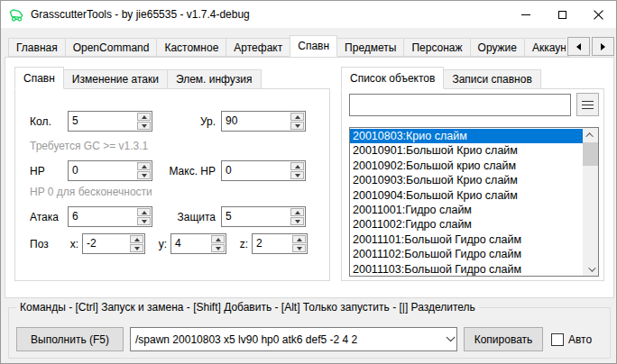 This screenshot has width=617, height=364. I want to click on main-tab: Персонаж, so click(437, 47).